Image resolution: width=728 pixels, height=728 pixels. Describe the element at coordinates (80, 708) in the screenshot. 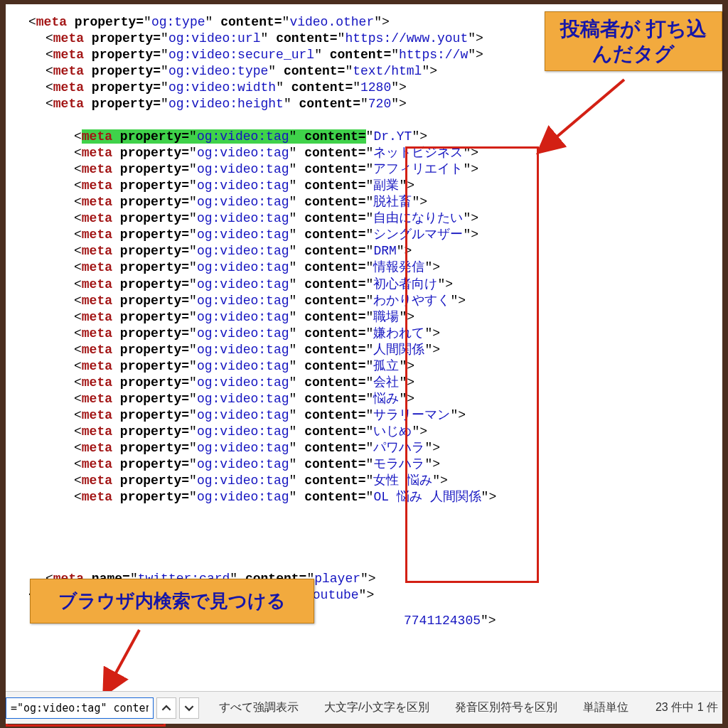

I see `find-input` at that location.